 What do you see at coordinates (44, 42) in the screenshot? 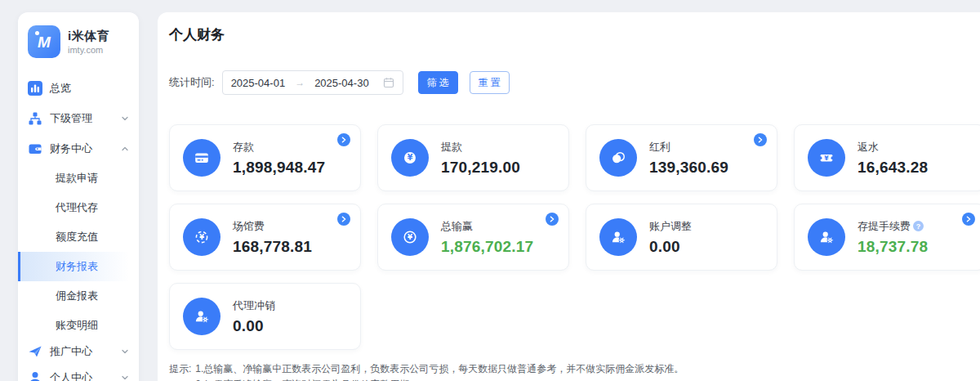
I see `brand-logo-icon: M` at bounding box center [44, 42].